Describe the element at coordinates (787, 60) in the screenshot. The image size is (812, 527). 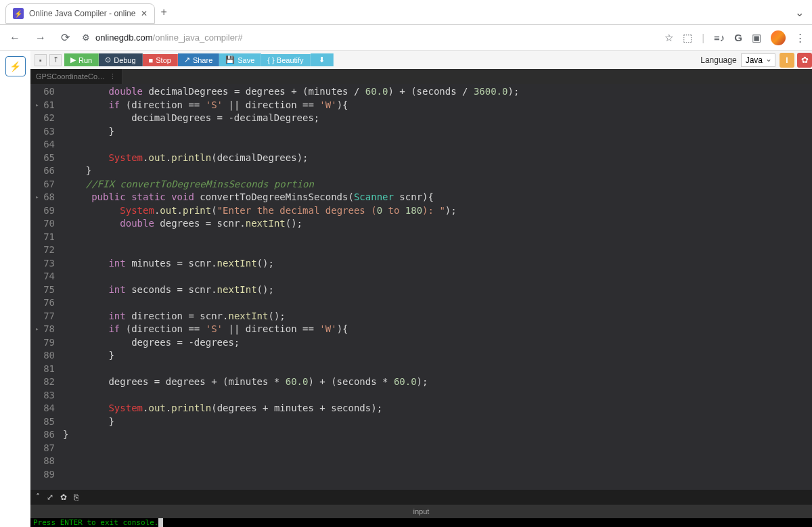
I see `info-button: i` at that location.